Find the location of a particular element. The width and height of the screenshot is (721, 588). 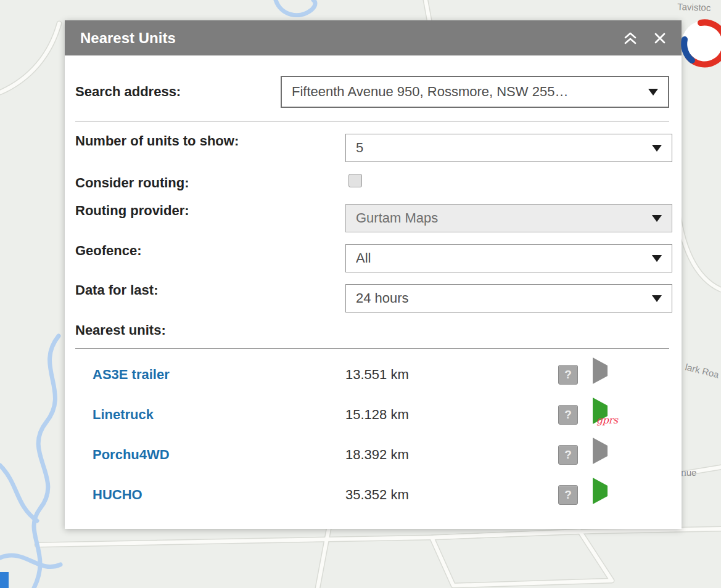

routing-provider-select: Gurtam Maps is located at coordinates (509, 218).